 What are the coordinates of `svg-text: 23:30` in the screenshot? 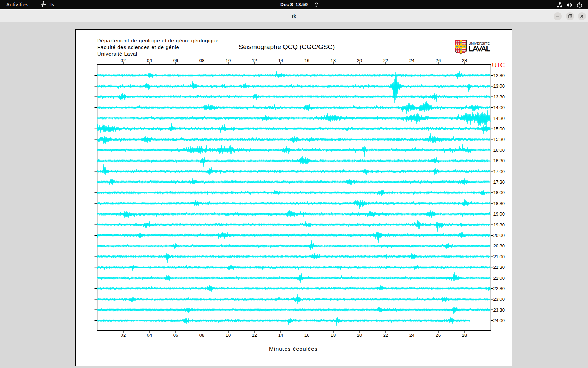 It's located at (499, 310).